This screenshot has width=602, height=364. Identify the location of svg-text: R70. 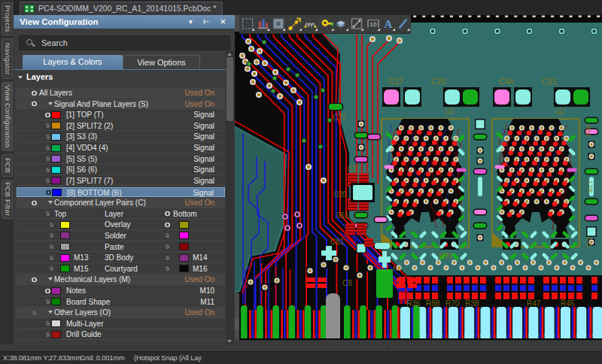
(453, 304).